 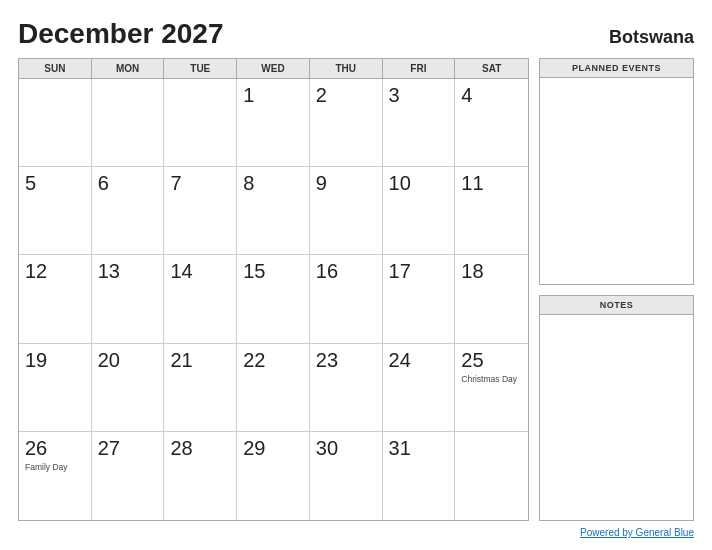 What do you see at coordinates (492, 299) in the screenshot?
I see `table-row: 18` at bounding box center [492, 299].